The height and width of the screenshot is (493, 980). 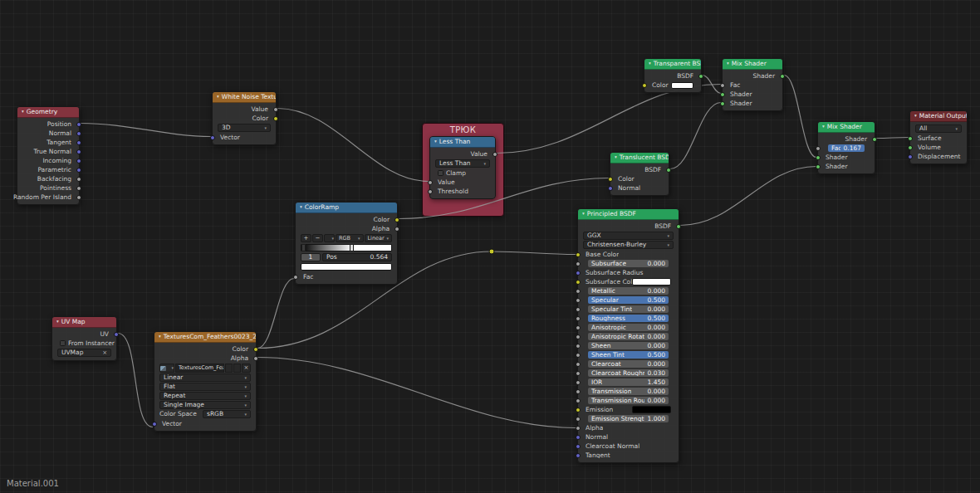 What do you see at coordinates (673, 65) in the screenshot?
I see `node-header: ▾ Transparent BSDF` at bounding box center [673, 65].